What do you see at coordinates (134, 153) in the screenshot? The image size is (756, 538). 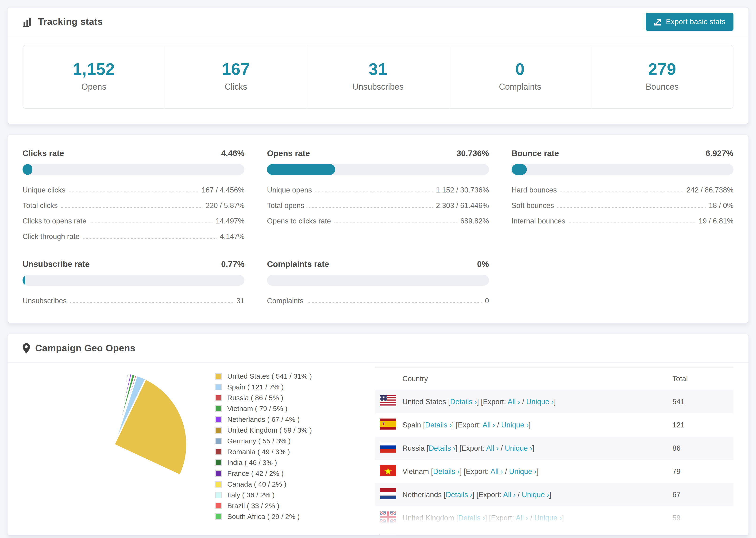 I see `rate-head: Clicks rate4.46%` at bounding box center [134, 153].